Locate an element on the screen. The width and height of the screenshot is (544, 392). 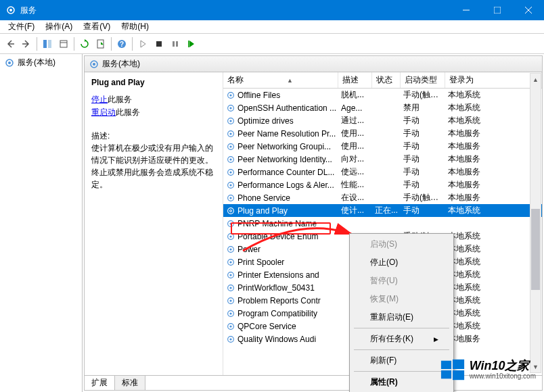
table-row: Peer Name Resolution Pr...使用...手动本地服务 is located at coordinates (383, 134).